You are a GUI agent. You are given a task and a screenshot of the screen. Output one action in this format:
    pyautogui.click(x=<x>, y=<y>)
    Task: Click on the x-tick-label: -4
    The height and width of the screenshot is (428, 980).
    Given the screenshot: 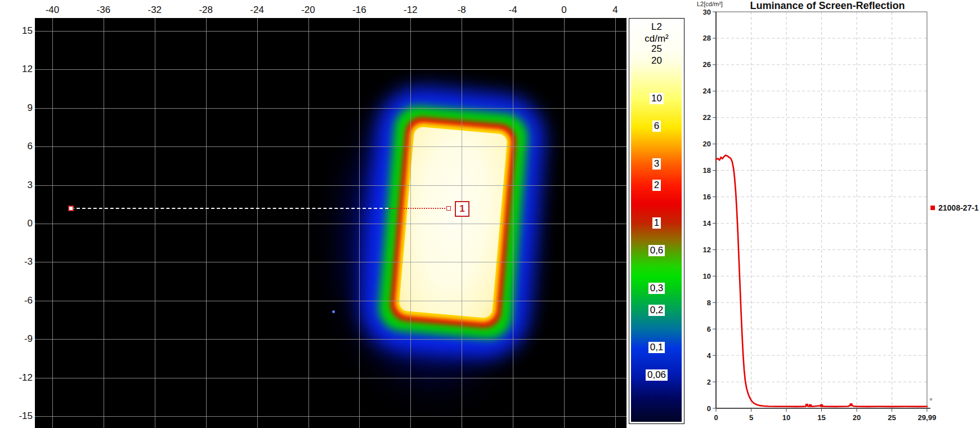 What is the action you would take?
    pyautogui.click(x=513, y=10)
    